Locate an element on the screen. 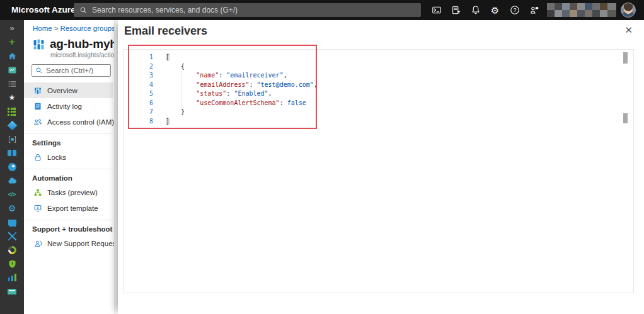 The image size is (644, 314). nav-item-access-control-iam: Access control (IAM) is located at coordinates (68, 122).